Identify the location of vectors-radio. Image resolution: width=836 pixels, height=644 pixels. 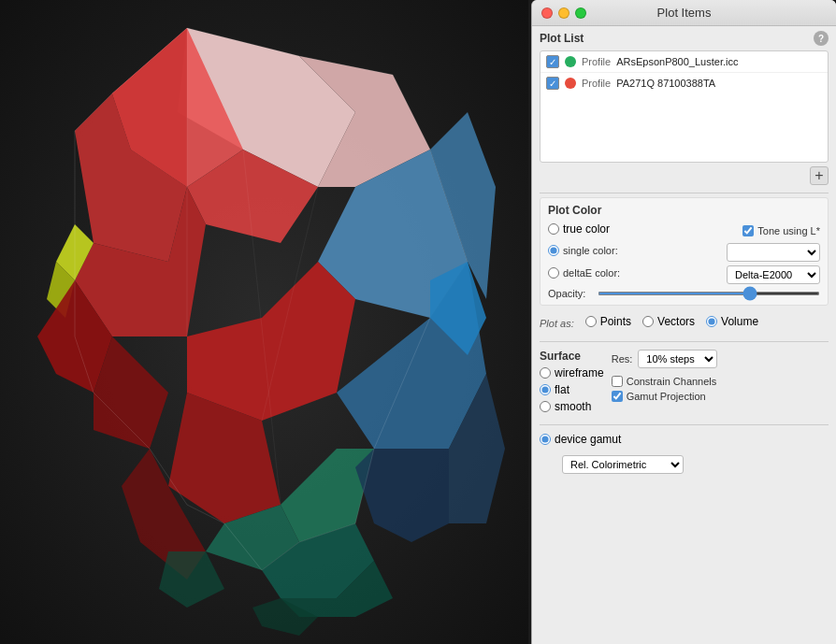
(648, 322).